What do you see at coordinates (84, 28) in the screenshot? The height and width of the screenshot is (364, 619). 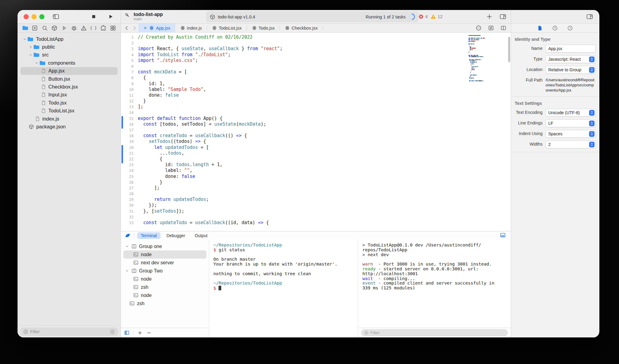 I see `navigator-tab-warning` at bounding box center [84, 28].